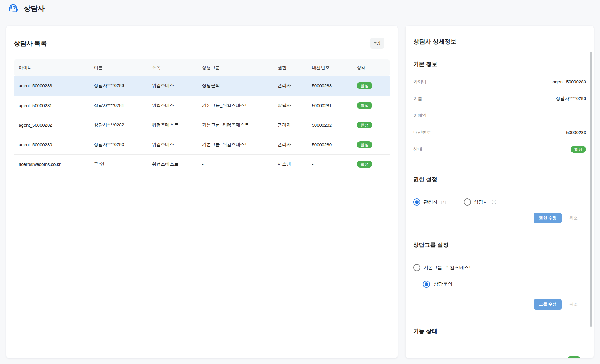 Image resolution: width=600 pixels, height=364 pixels. I want to click on cell-name: 구*연, so click(118, 164).